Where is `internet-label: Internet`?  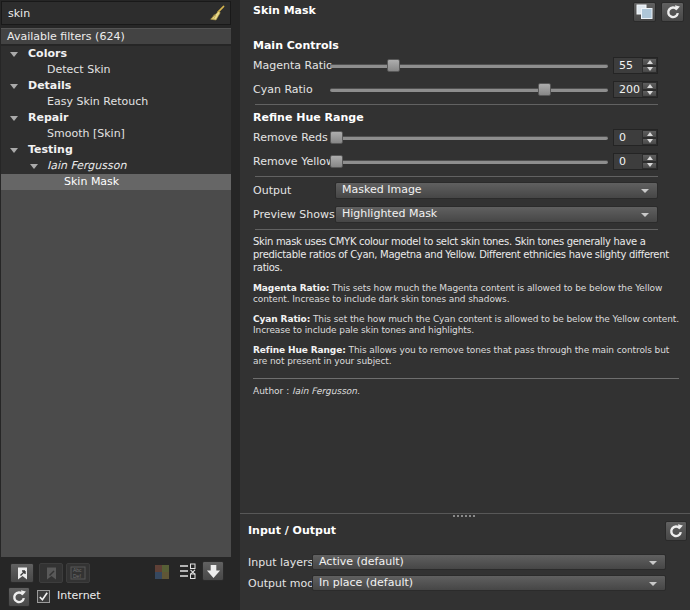
internet-label: Internet is located at coordinates (79, 596).